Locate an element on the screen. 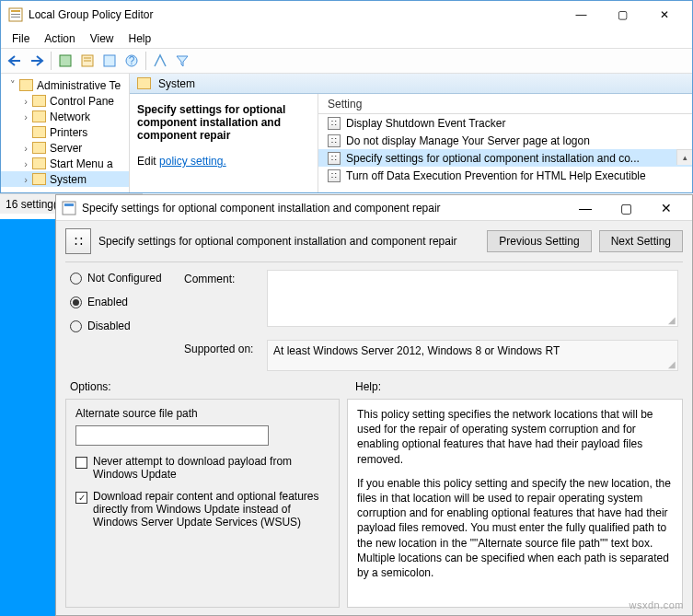 Image resolution: width=693 pixels, height=616 pixels. tree-item: Printers is located at coordinates (64, 133).